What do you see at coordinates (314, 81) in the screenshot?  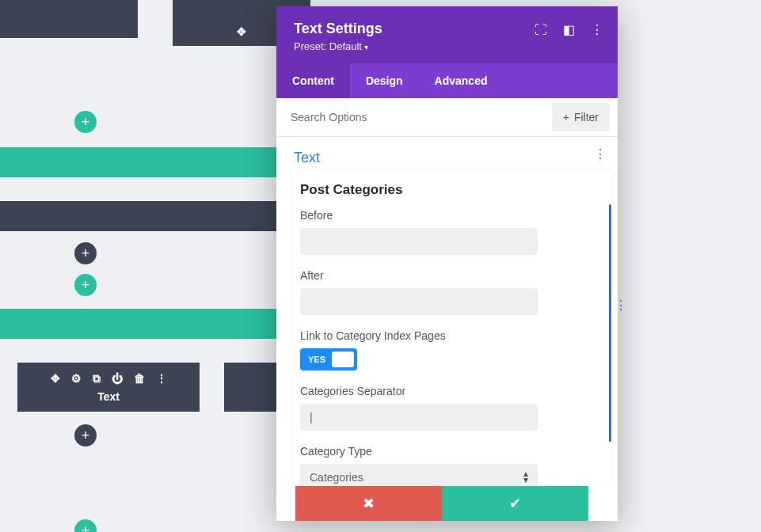 I see `tab-content: Content` at bounding box center [314, 81].